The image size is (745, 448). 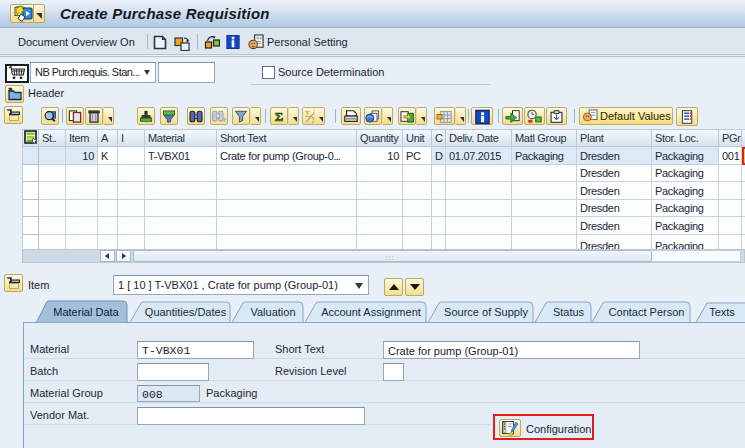 What do you see at coordinates (647, 312) in the screenshot?
I see `svg-text: Contact Person` at bounding box center [647, 312].